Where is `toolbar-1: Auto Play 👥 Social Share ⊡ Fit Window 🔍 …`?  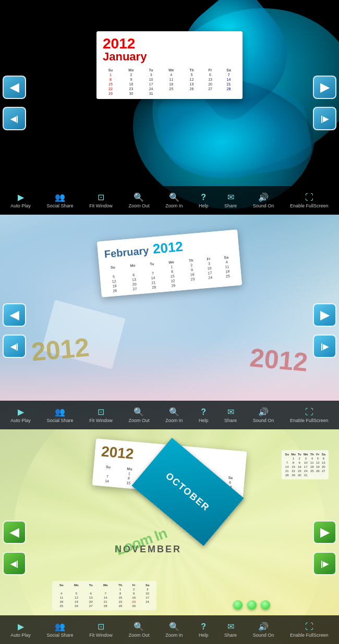
toolbar-1: Auto Play 👥 Social Share ⊡ Fit Window 🔍 … is located at coordinates (170, 200).